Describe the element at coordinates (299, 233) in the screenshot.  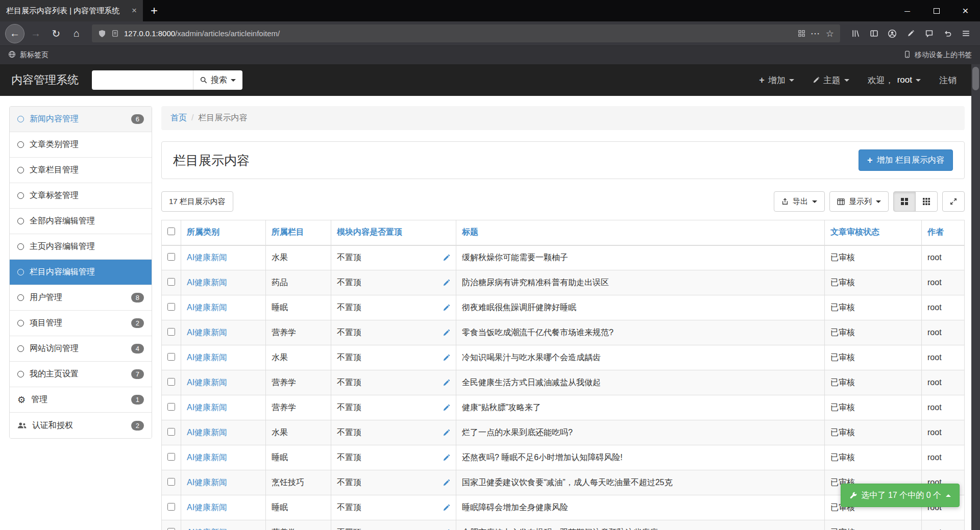
I see `header-column: 所属栏目` at that location.